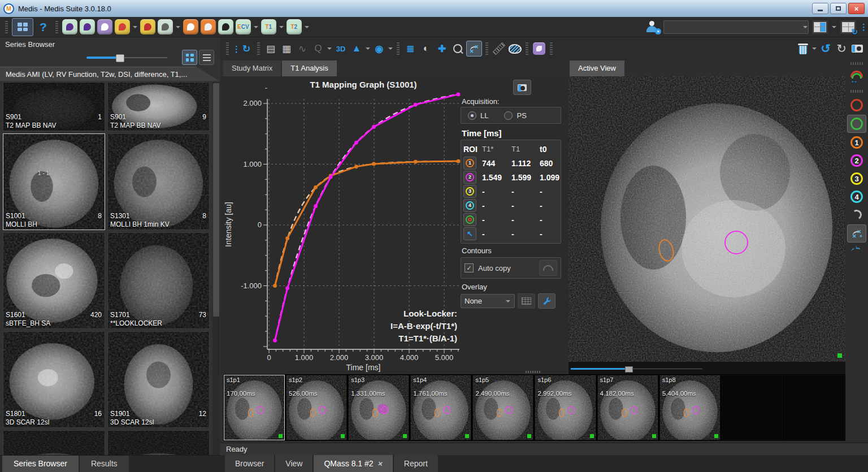 The width and height of the screenshot is (868, 472). What do you see at coordinates (442, 49) in the screenshot?
I see `pan-icon: ✚` at bounding box center [442, 49].